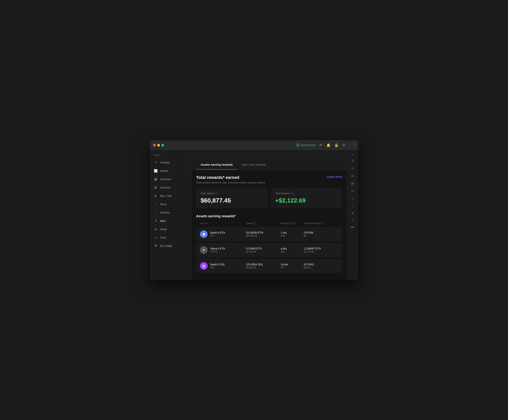  What do you see at coordinates (171, 155) in the screenshot?
I see `menu-label: MENU` at bounding box center [171, 155].